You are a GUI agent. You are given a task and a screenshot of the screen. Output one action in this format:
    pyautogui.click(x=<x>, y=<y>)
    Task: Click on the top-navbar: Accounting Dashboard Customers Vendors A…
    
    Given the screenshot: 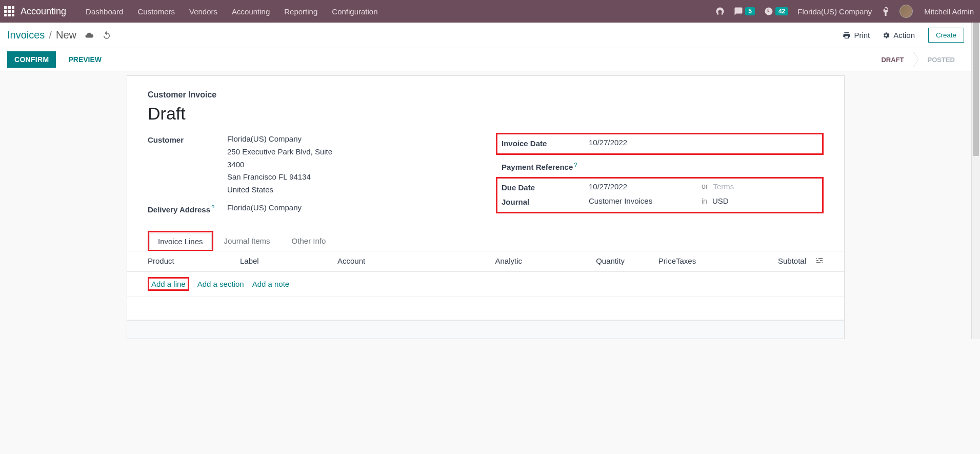 What is the action you would take?
    pyautogui.click(x=490, y=11)
    